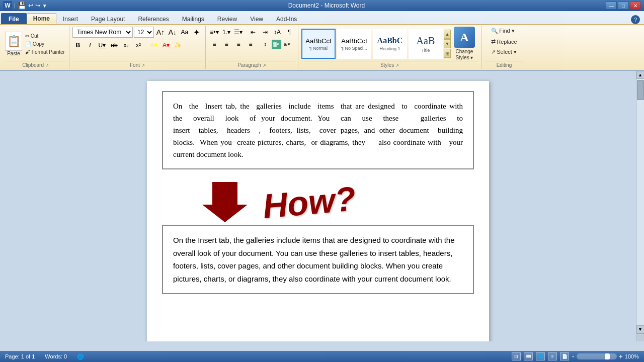  I want to click on font-color-button: A▾, so click(166, 45).